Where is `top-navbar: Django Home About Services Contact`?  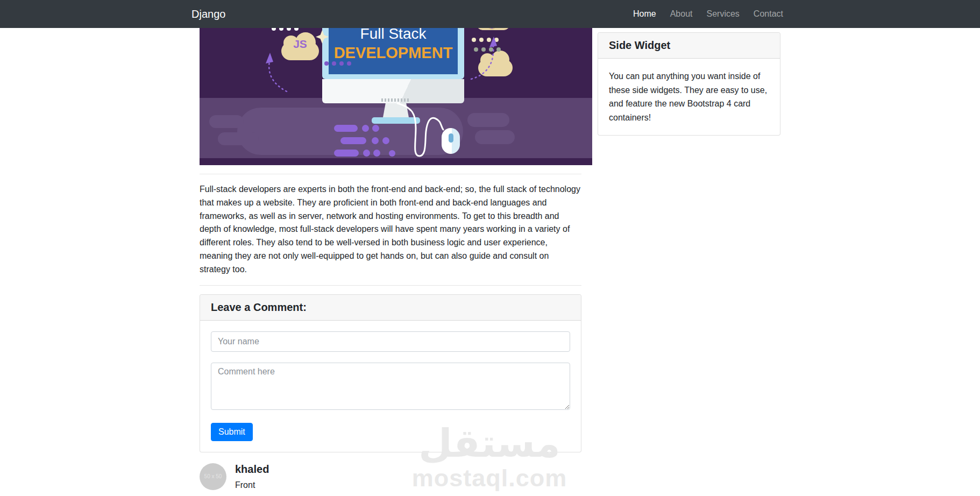 top-navbar: Django Home About Services Contact is located at coordinates (490, 14).